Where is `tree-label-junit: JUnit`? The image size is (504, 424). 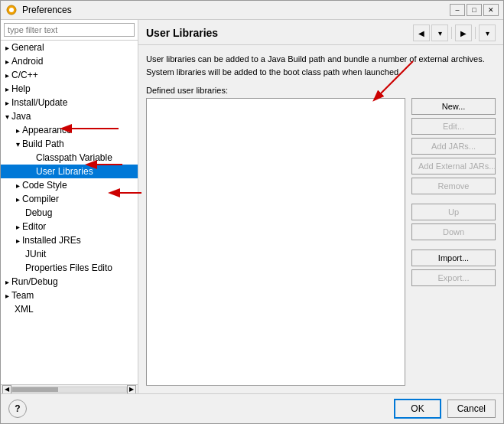
tree-label-junit: JUnit is located at coordinates (35, 254).